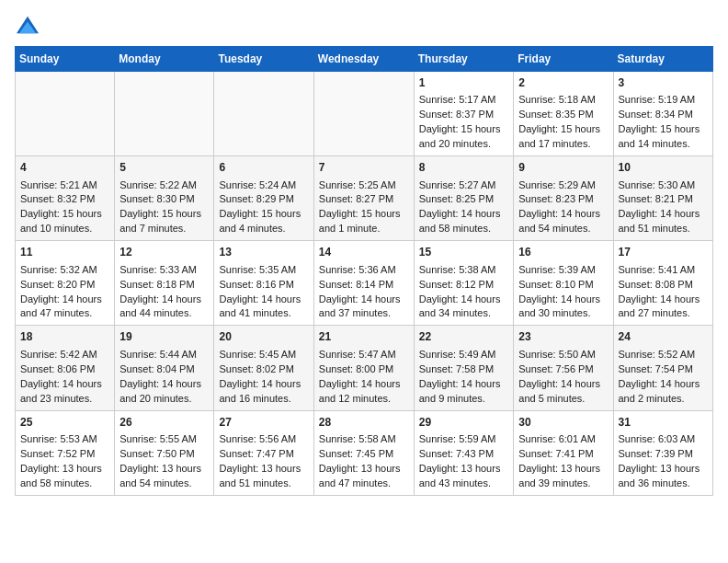  I want to click on sunrise-text: Sunrise: 5:45 AM, so click(257, 354).